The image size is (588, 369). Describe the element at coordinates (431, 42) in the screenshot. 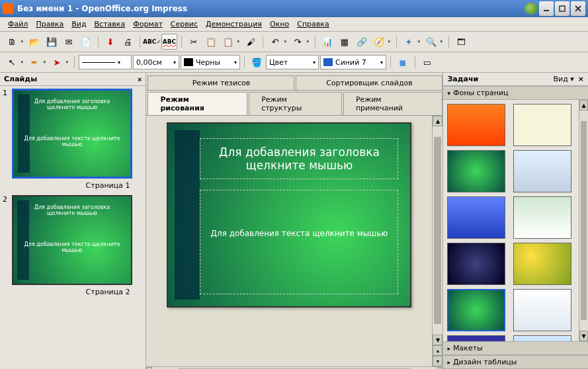

I see `zoom-button: 🔍` at that location.